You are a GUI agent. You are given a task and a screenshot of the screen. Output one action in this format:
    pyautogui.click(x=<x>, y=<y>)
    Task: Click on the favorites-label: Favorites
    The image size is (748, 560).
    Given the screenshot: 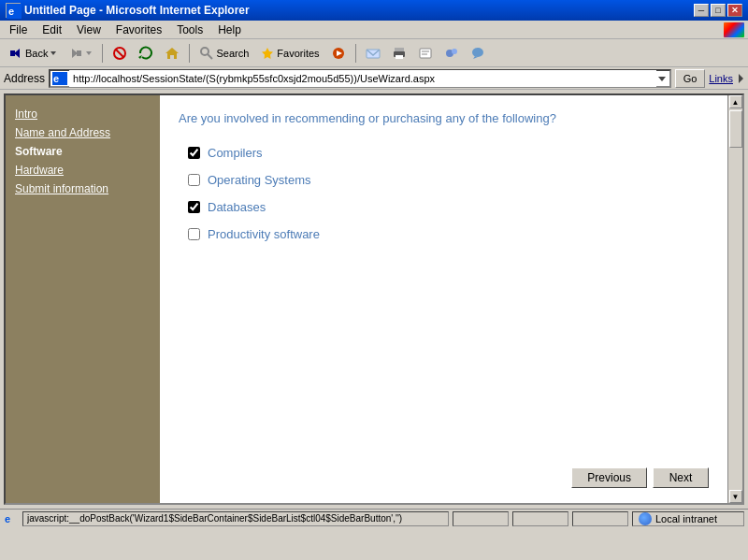 What is the action you would take?
    pyautogui.click(x=297, y=53)
    